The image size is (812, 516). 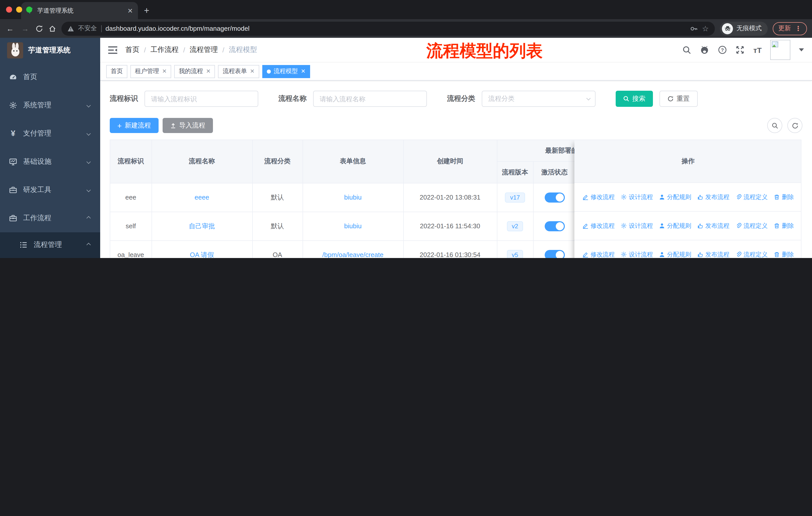 I want to click on reset-button: 重置, so click(x=678, y=99).